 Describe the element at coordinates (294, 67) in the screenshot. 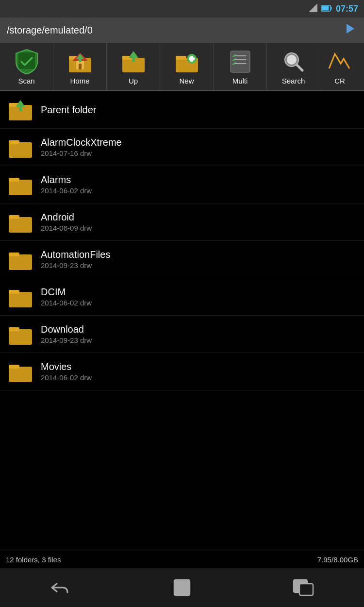

I see `toolbar-search-button: Search` at that location.